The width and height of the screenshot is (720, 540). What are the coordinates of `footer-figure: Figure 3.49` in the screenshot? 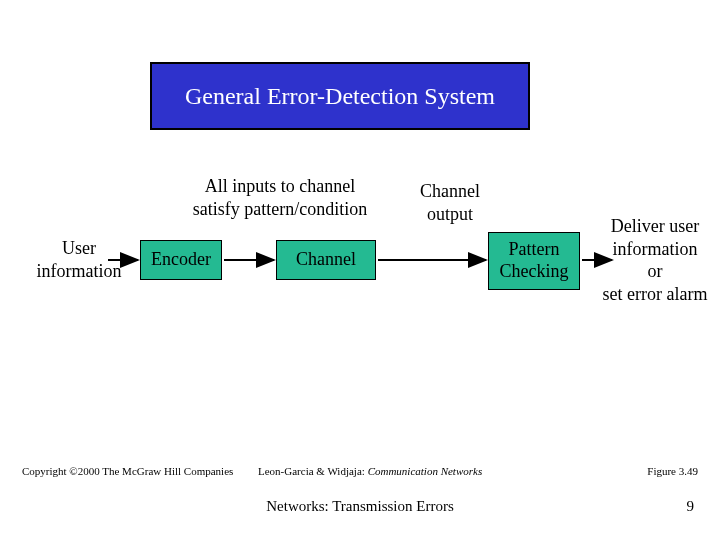 It's located at (672, 471).